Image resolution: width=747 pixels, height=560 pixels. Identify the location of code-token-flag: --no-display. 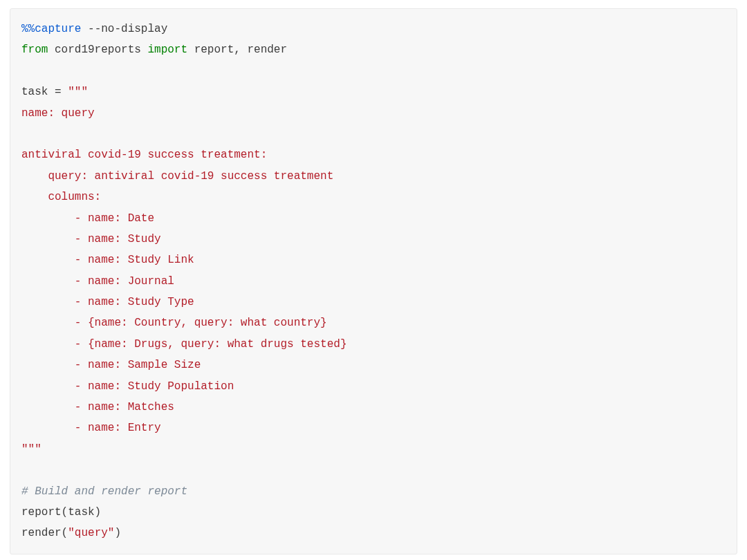
(124, 29).